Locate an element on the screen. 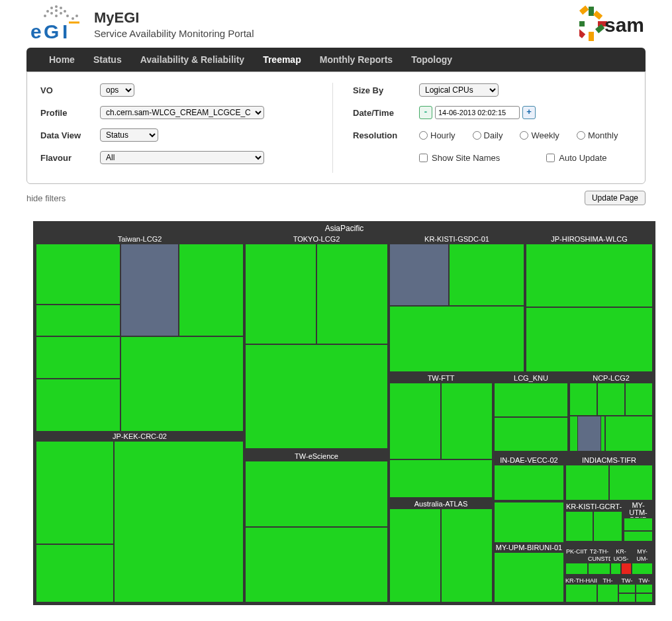 Image resolution: width=672 pixels, height=621 pixels. nav-monthly-reports: Monthly Reports is located at coordinates (356, 60).